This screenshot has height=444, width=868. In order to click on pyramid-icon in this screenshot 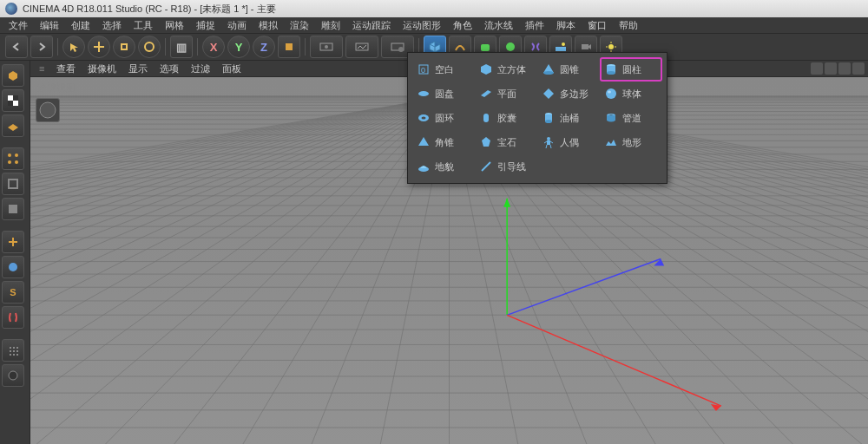, I will do `click(424, 142)`.